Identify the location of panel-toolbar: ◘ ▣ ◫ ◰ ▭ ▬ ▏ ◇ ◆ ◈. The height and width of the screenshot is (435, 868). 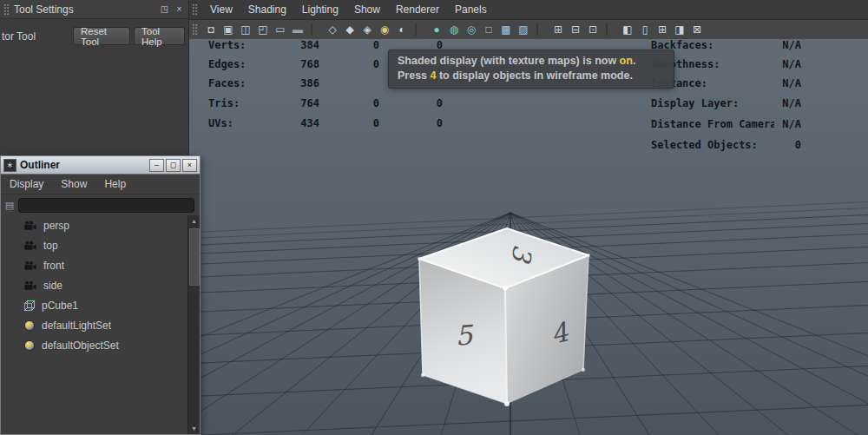
(528, 30).